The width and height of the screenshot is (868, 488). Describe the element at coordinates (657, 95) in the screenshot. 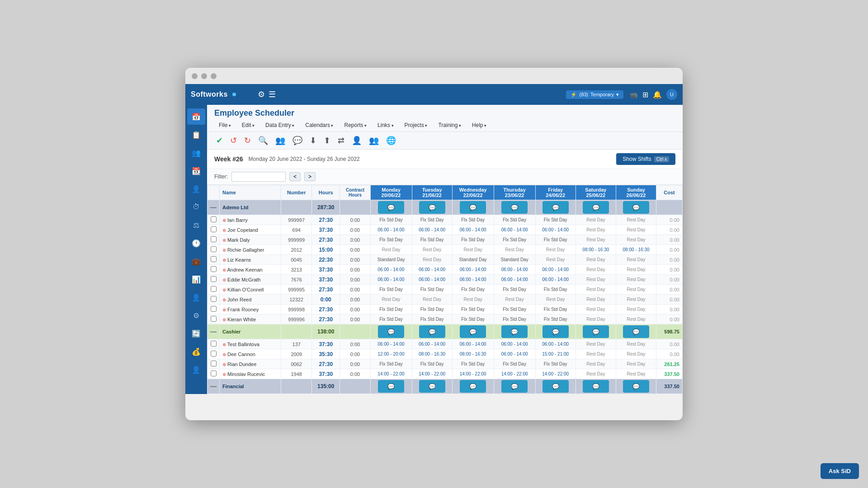

I see `bell-icon: 🔔` at that location.